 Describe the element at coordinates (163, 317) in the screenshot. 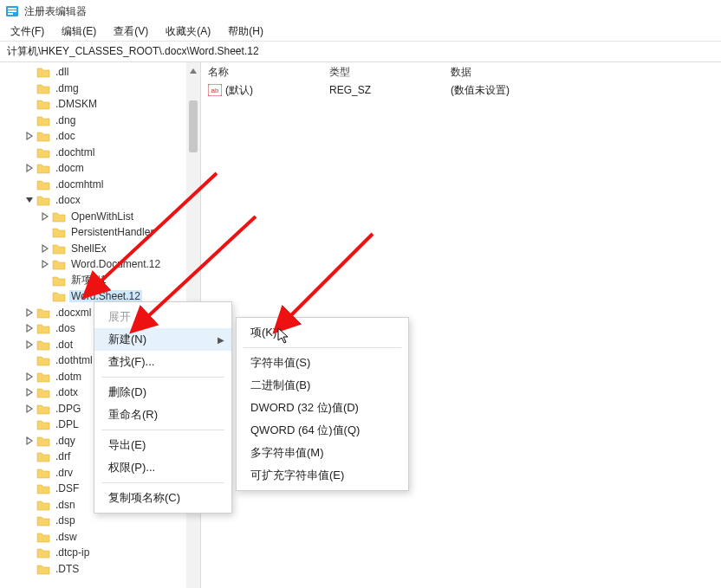

I see `ctx-expand: 展开` at that location.